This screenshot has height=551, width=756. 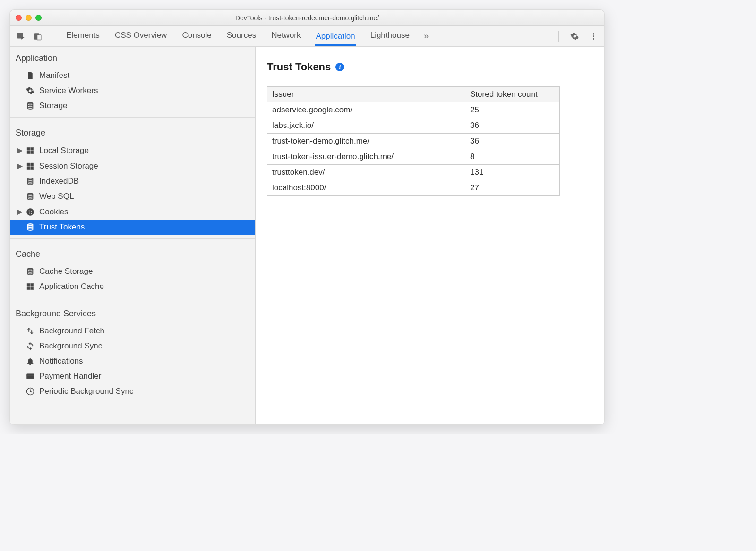 I want to click on sidebar-item-label: Payment Handler, so click(x=70, y=376).